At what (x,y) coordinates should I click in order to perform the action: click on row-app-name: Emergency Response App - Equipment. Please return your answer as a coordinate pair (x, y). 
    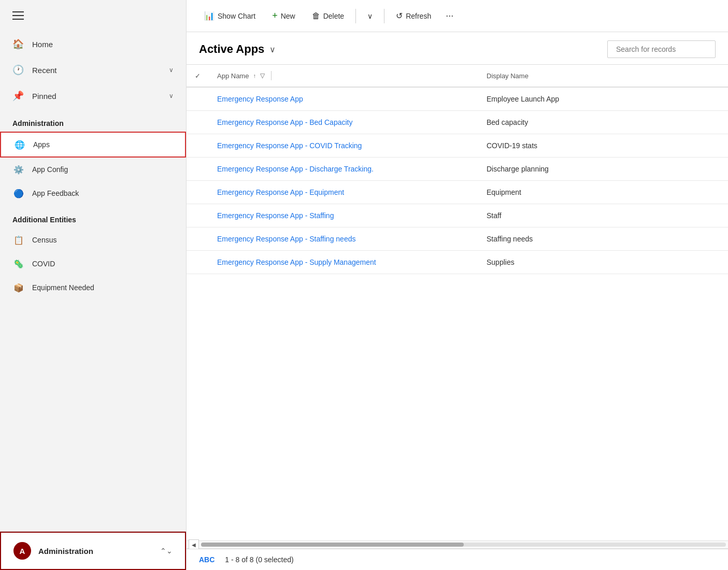
    Looking at the image, I should click on (344, 193).